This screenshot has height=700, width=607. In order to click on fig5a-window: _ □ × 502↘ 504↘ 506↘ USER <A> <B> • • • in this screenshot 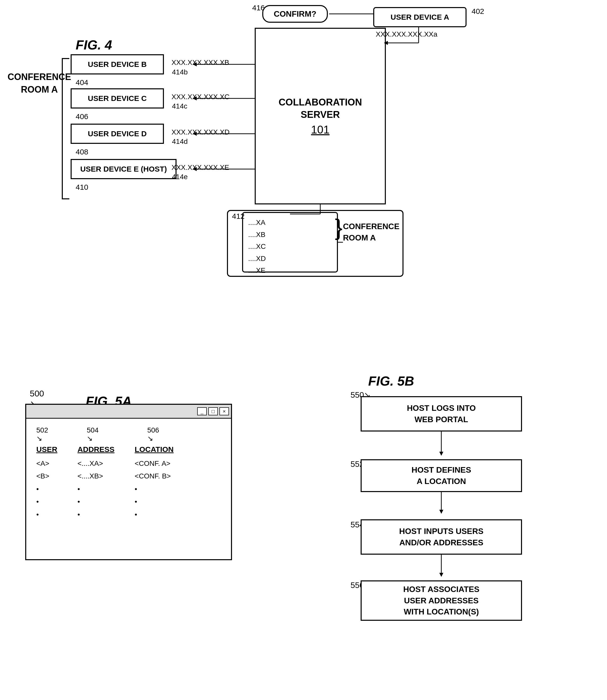, I will do `click(129, 482)`.